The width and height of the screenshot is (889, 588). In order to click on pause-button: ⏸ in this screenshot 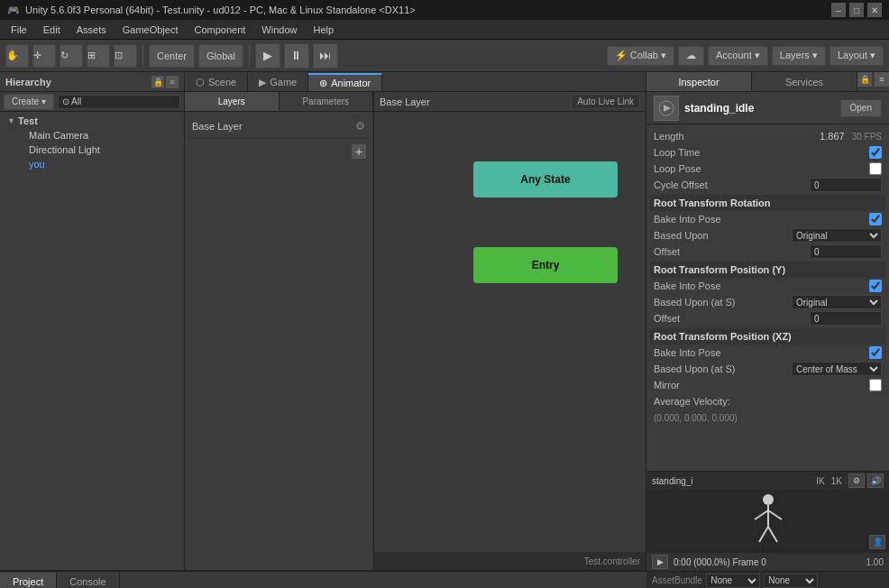, I will do `click(297, 56)`.